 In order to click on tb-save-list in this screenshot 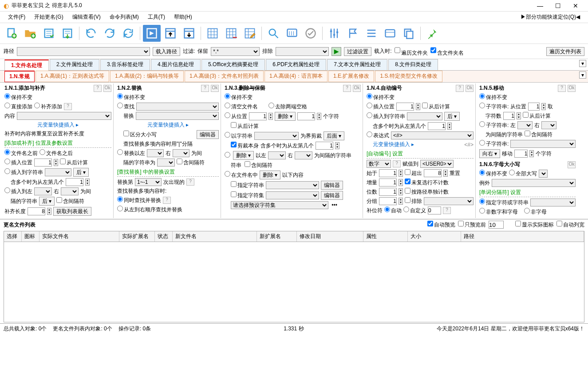, I will do `click(67, 33)`.